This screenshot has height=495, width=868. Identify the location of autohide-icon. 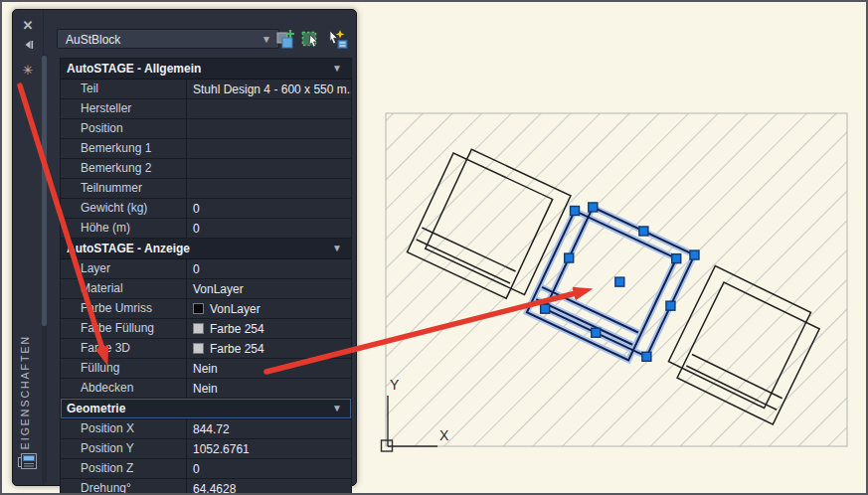
(28, 49).